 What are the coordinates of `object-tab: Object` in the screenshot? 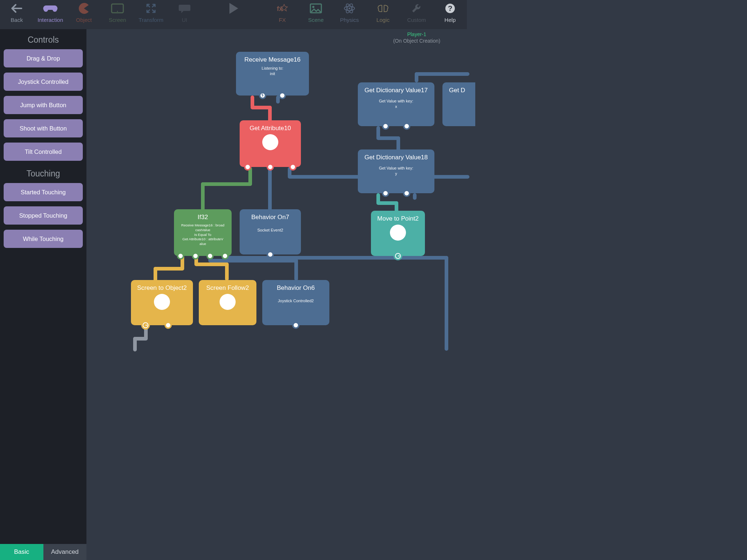 It's located at (84, 15).